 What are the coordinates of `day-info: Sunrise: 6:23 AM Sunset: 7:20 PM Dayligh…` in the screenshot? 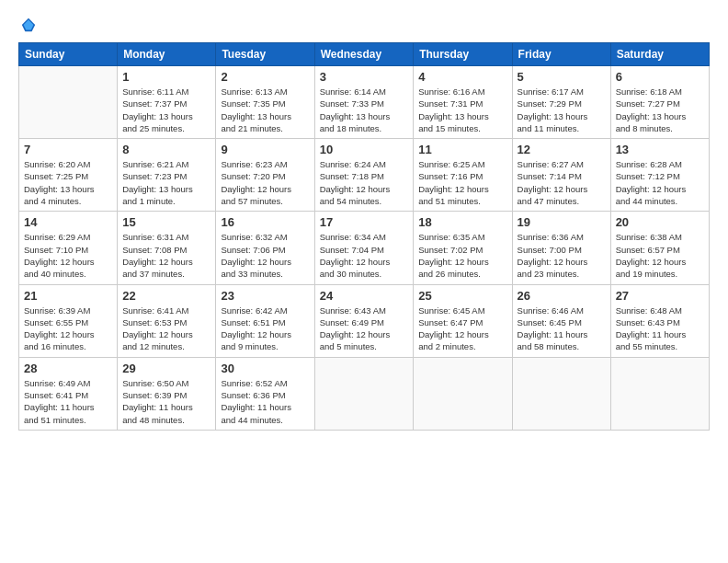 It's located at (265, 182).